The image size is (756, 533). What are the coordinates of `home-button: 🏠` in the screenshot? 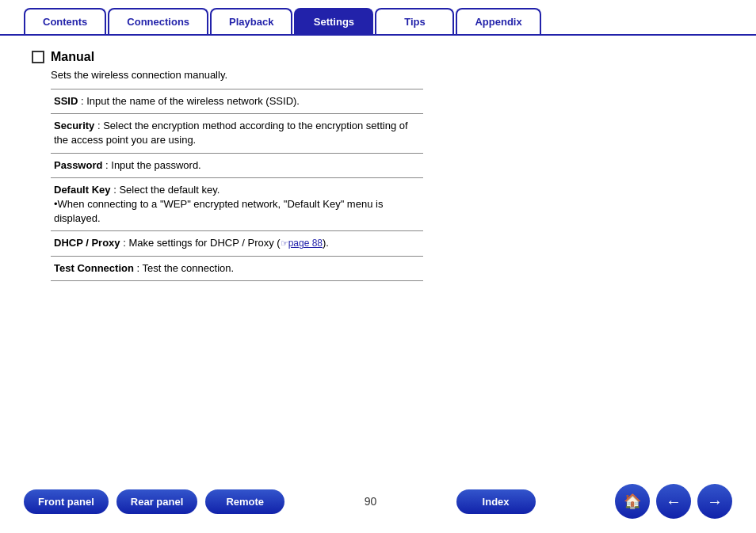 It's located at (632, 501).